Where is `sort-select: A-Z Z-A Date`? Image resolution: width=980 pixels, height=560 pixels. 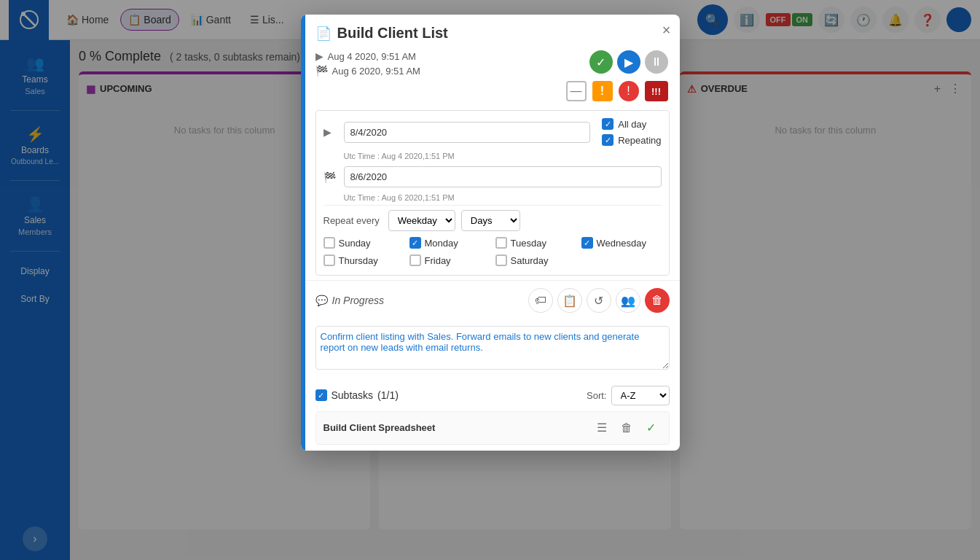
sort-select: A-Z Z-A Date is located at coordinates (640, 395).